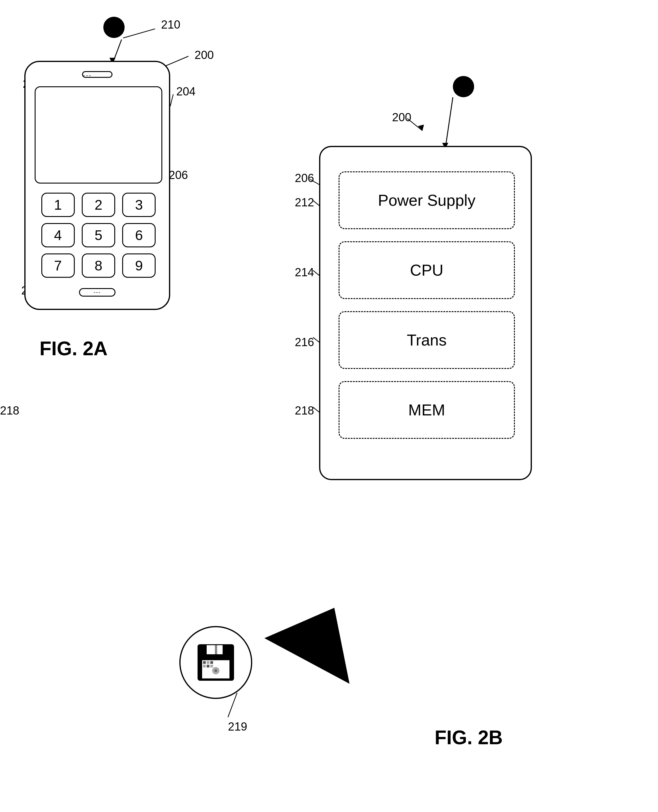  What do you see at coordinates (402, 117) in the screenshot?
I see `ref-200-2b: 200` at bounding box center [402, 117].